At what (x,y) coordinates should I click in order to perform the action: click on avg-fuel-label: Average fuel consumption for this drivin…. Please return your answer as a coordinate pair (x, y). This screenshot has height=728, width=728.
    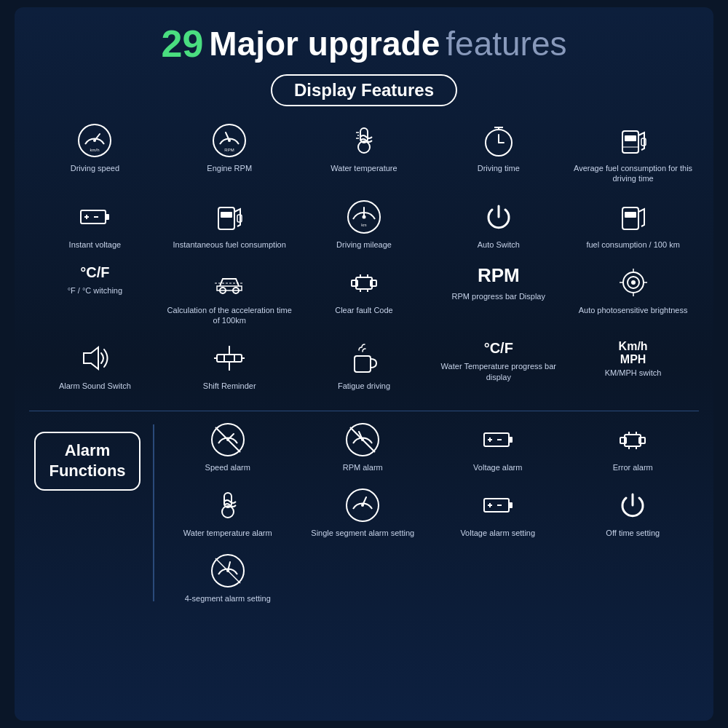
    Looking at the image, I should click on (633, 173).